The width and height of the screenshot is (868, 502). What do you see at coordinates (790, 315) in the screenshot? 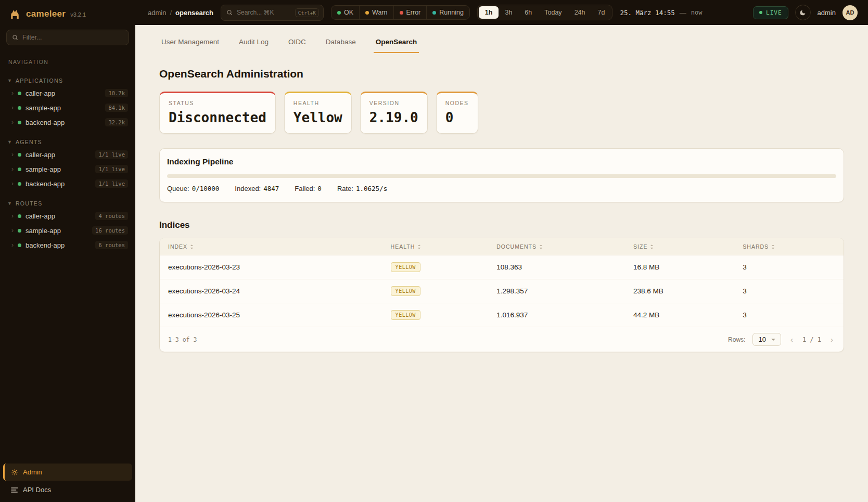
I see `cell-shards: 3` at bounding box center [790, 315].